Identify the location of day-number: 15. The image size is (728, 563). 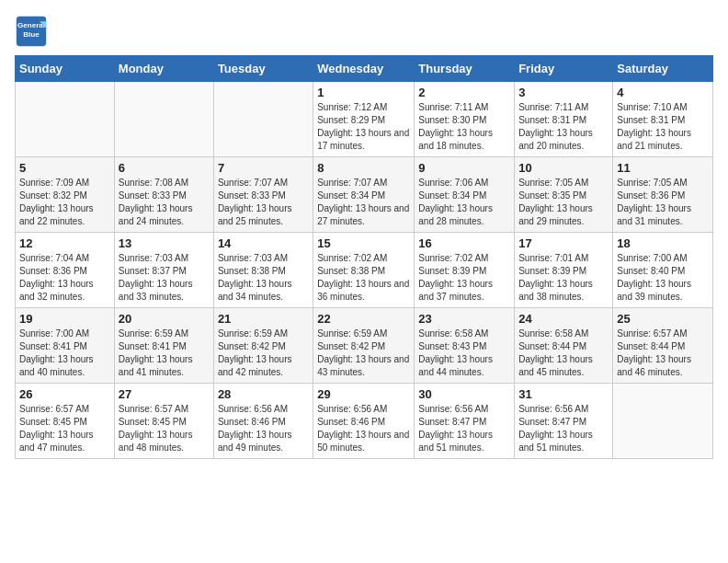
(364, 243).